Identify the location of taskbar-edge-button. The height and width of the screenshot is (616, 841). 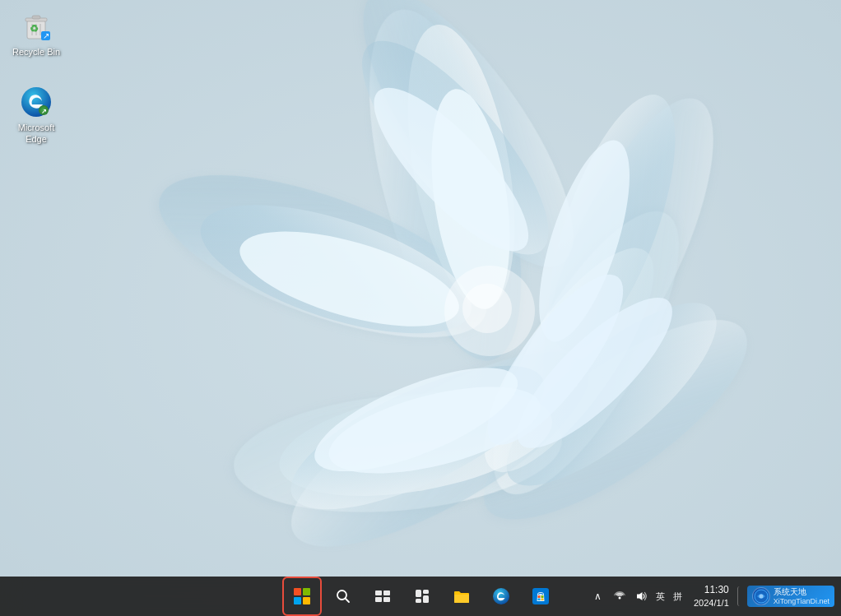
(501, 596).